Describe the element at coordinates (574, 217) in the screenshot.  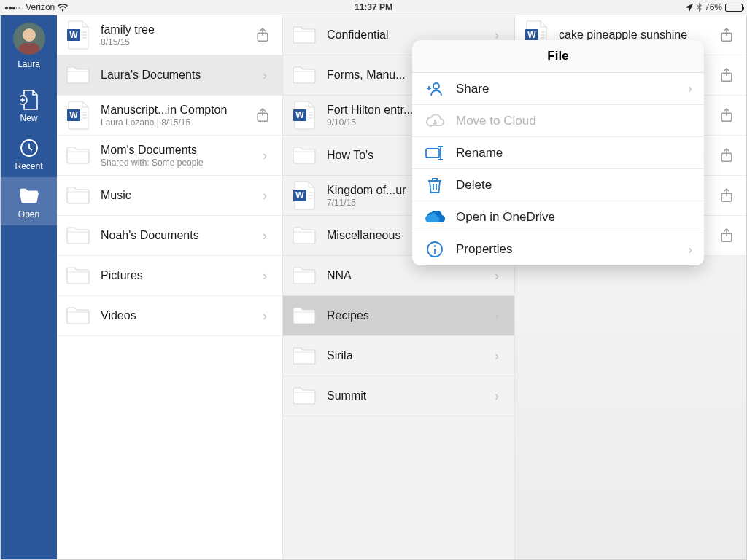
I see `menu-item-label: Open in OneDrive` at that location.